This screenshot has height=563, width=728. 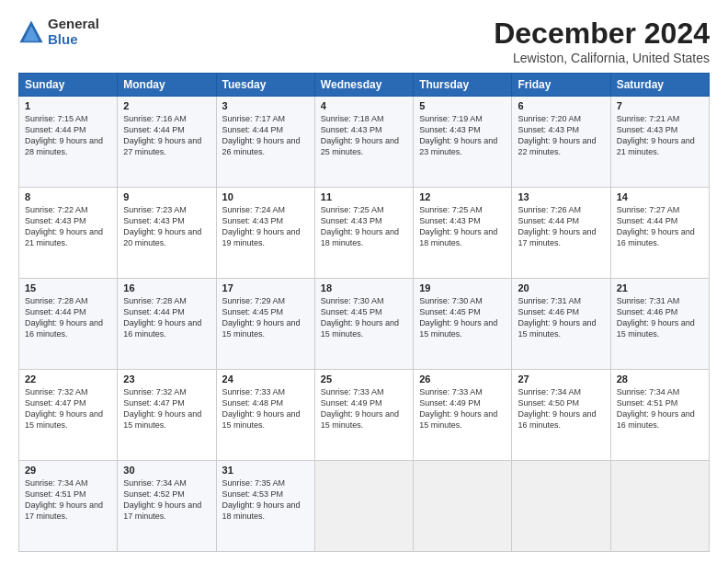 What do you see at coordinates (462, 106) in the screenshot?
I see `day-number: 5` at bounding box center [462, 106].